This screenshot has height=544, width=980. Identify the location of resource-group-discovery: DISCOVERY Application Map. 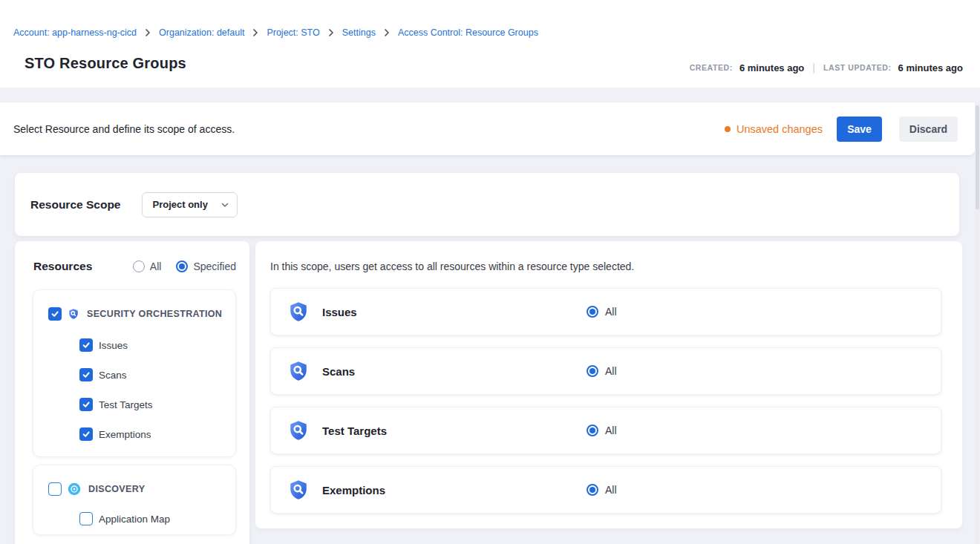
(134, 500).